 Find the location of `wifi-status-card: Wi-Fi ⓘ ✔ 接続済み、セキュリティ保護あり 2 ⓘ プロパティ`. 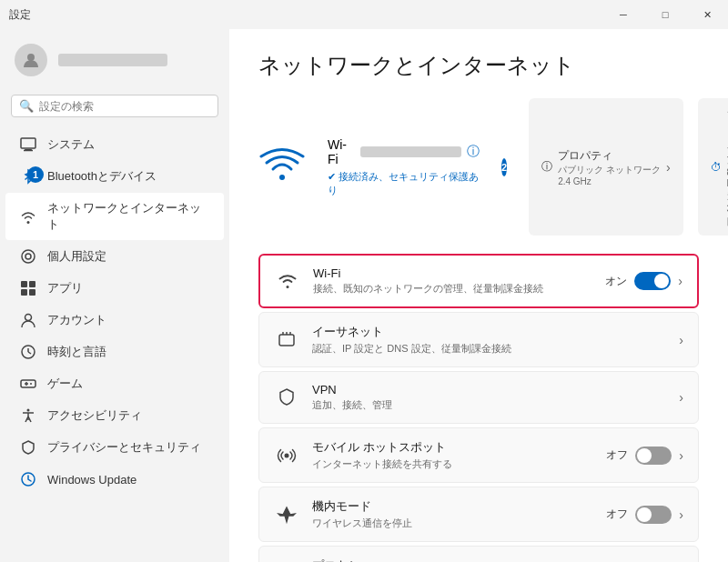

wifi-status-card: Wi-Fi ⓘ ✔ 接続済み、セキュリティ保護あり 2 ⓘ プロパティ is located at coordinates (479, 167).